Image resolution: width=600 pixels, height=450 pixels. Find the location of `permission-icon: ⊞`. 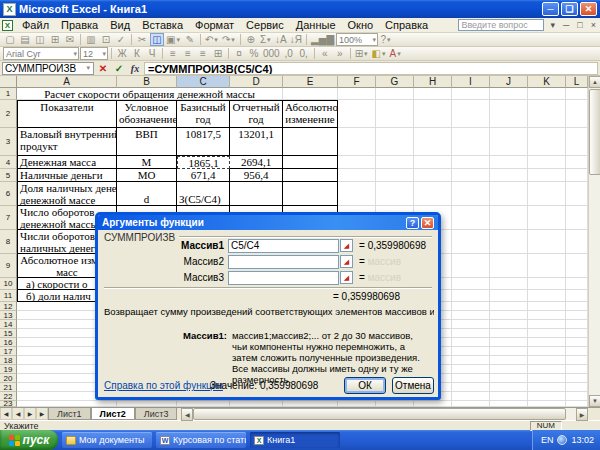

permission-icon: ⊞ is located at coordinates (55, 40).